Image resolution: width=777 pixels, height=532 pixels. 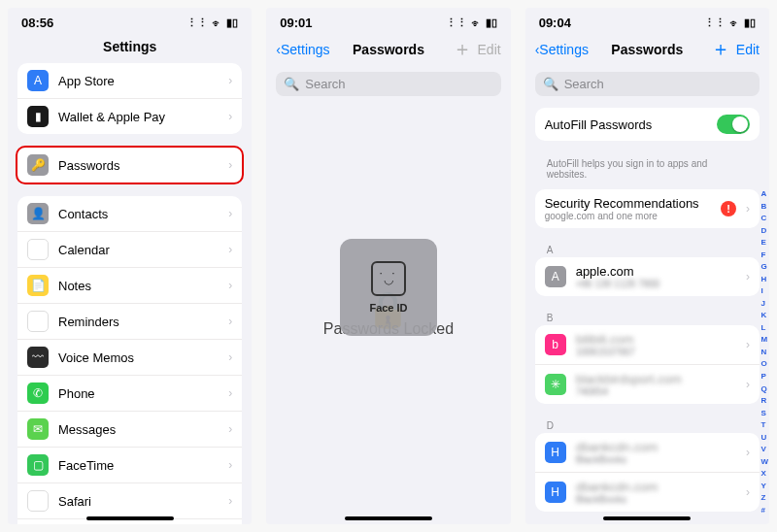 I want to click on settings-row: ▦ Calendar ›, so click(x=130, y=250).